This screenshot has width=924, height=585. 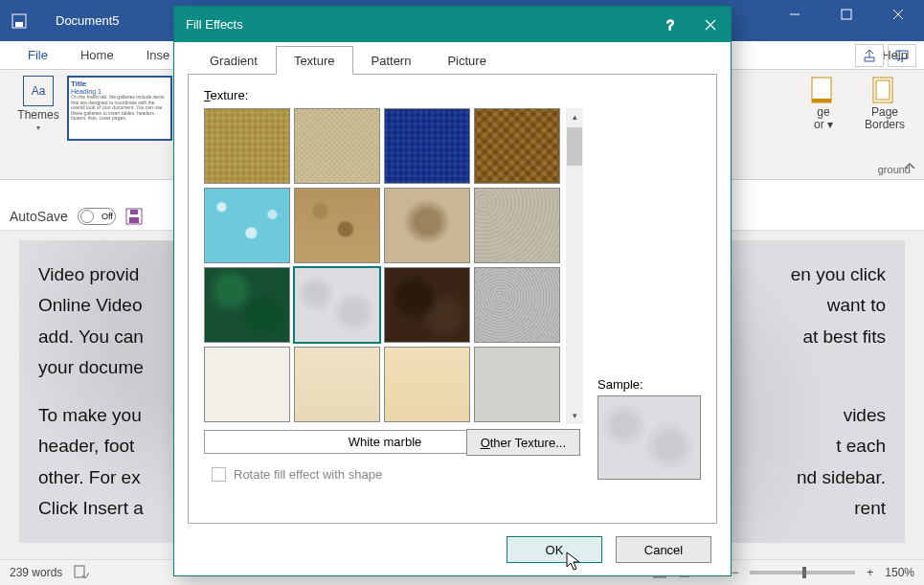 I want to click on doc-text: vides, so click(x=865, y=416).